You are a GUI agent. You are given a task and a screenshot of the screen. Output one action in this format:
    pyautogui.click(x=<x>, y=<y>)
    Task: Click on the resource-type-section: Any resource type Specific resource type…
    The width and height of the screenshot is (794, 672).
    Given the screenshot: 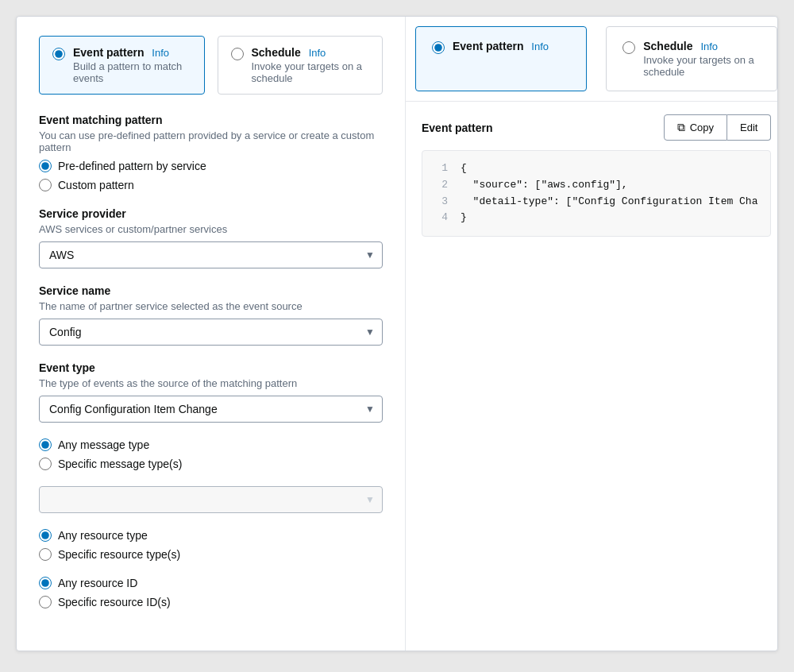 What is the action you would take?
    pyautogui.click(x=211, y=545)
    